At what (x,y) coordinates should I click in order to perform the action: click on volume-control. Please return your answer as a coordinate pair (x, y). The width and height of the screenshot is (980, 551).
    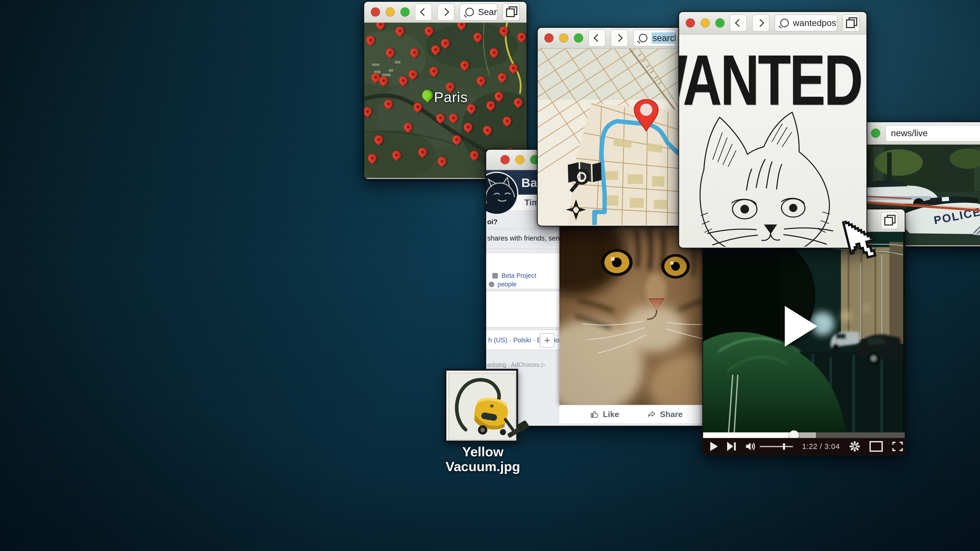
    Looking at the image, I should click on (769, 446).